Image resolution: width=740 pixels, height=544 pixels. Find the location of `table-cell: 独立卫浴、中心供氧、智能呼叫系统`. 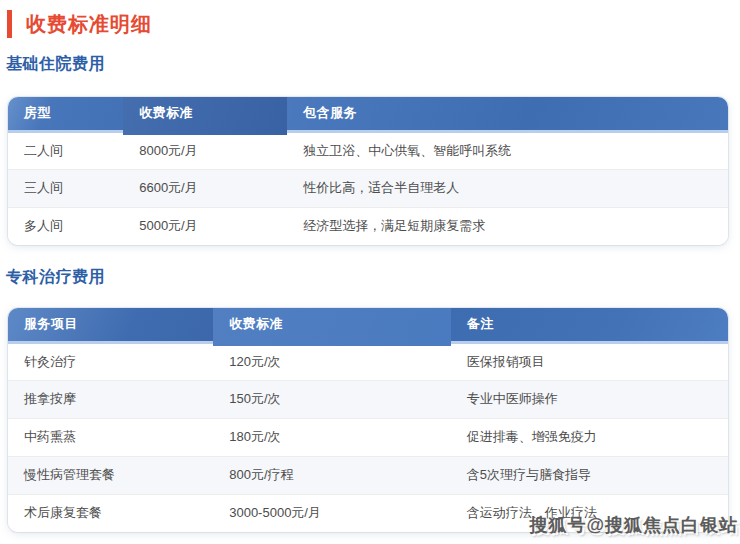

table-cell: 独立卫浴、中心供氧、智能呼叫系统 is located at coordinates (508, 150).